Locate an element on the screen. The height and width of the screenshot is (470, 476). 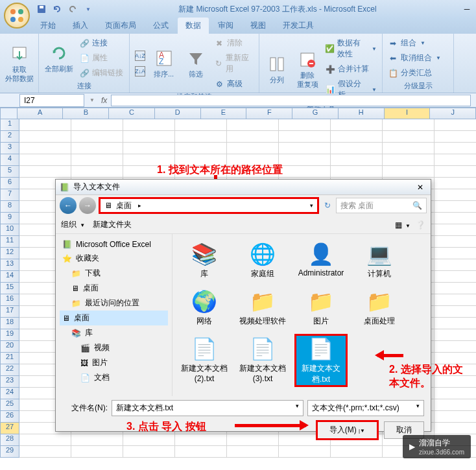
row-header-26: 26 is located at coordinates (10, 417).